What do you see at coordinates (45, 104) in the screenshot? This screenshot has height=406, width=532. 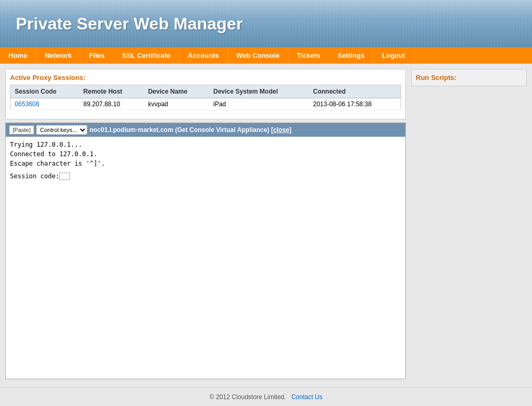 I see `cell-session-code: 0653608` at bounding box center [45, 104].